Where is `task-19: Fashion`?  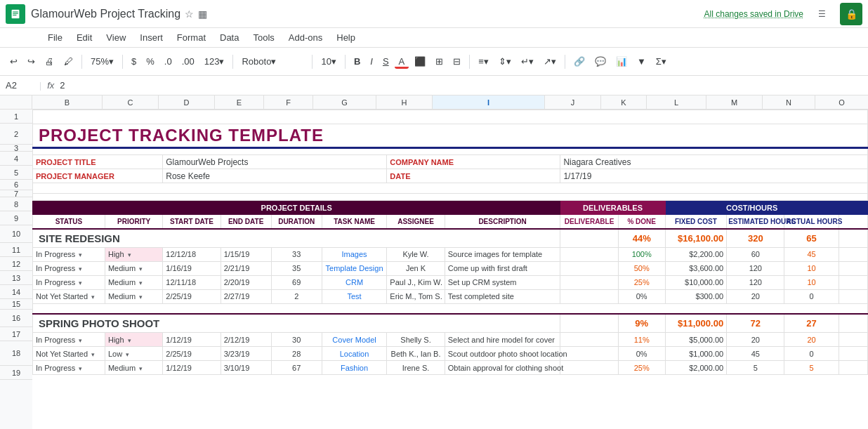
task-19: Fashion is located at coordinates (354, 368).